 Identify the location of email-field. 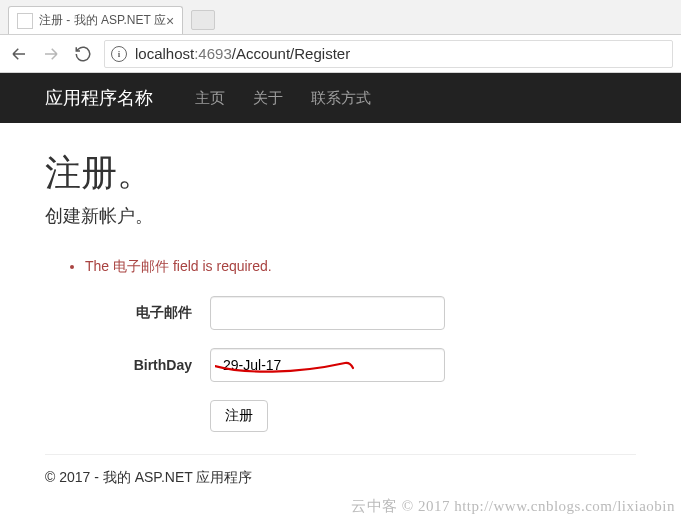
(328, 313).